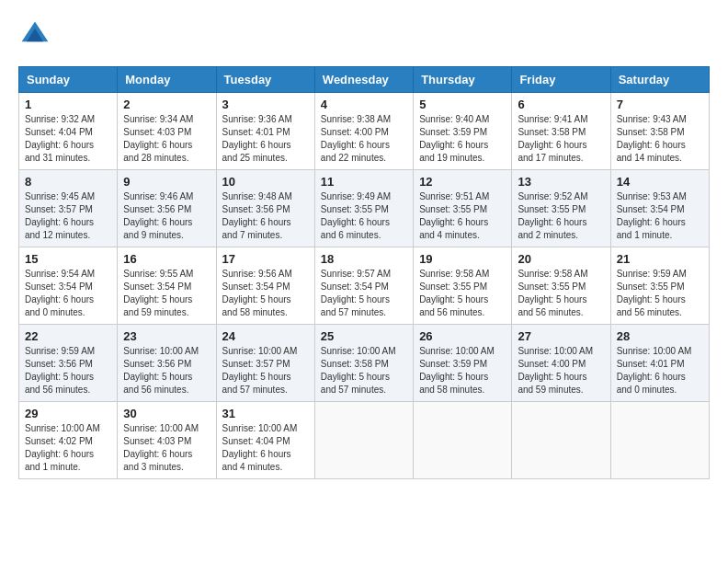 Image resolution: width=728 pixels, height=563 pixels. I want to click on sunrise: Sunrise: 9:40 AM, so click(454, 120).